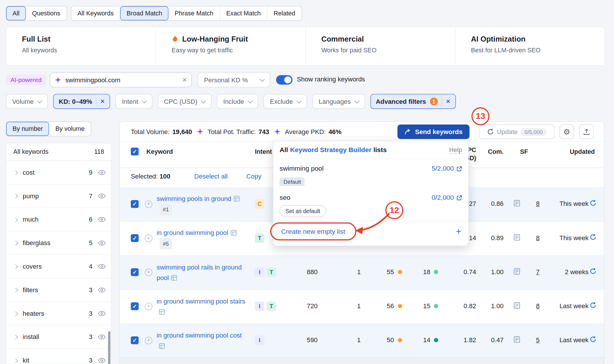 The height and width of the screenshot is (364, 614). Describe the element at coordinates (313, 232) in the screenshot. I see `create-new-list-link: Create new empty list` at that location.